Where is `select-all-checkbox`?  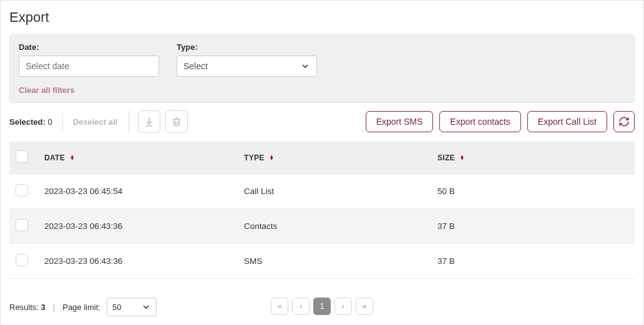 select-all-checkbox is located at coordinates (22, 157).